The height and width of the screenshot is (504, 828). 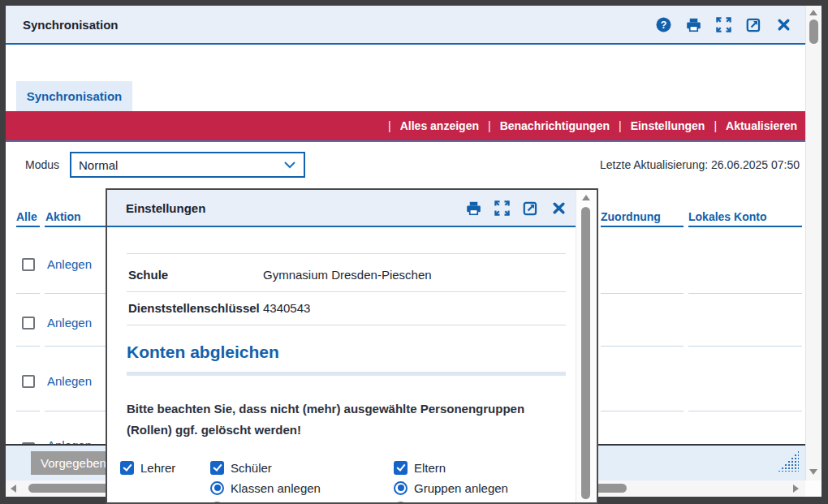 I want to click on dialog-scrollbar-thumb, so click(x=586, y=353).